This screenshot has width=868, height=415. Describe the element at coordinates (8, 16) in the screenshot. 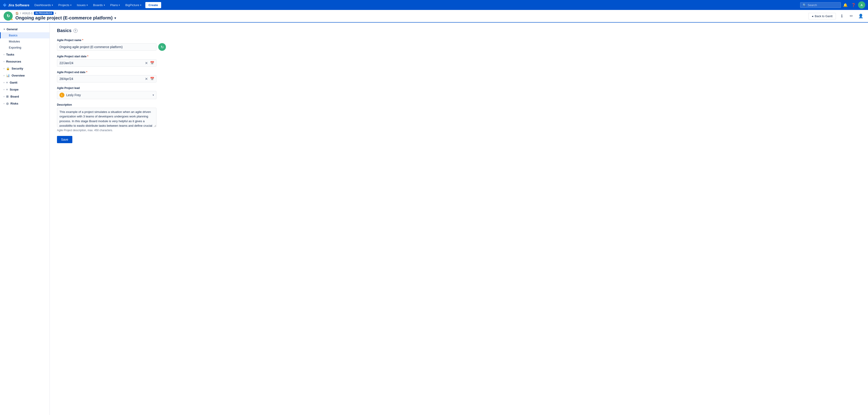

I see `project-avatar: ↻ ★` at that location.